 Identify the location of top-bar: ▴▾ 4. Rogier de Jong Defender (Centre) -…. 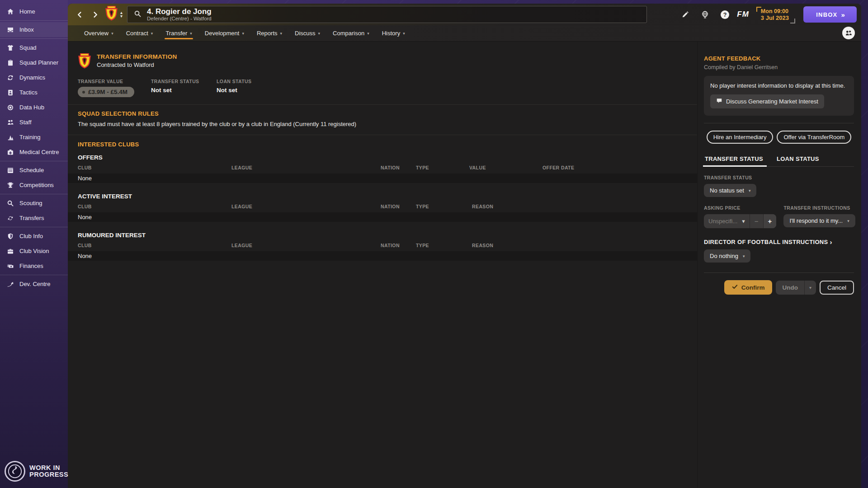
(465, 14).